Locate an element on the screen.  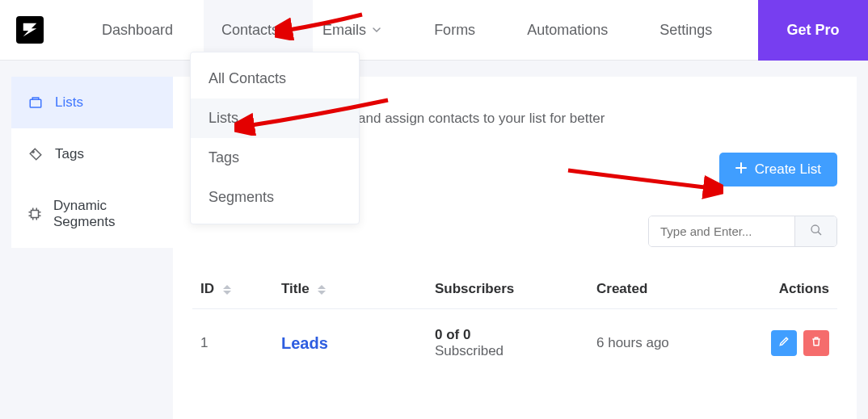
nav-label: Settings is located at coordinates (685, 31).